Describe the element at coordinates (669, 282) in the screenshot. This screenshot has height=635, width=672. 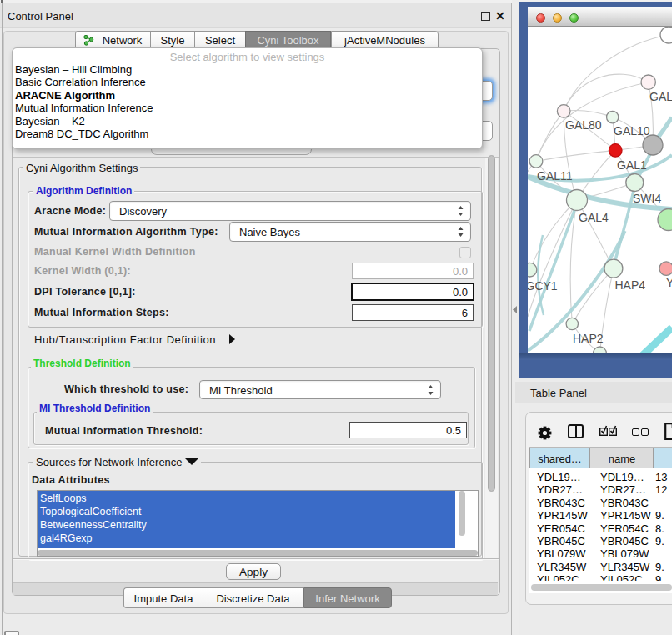
I see `svg-text: YP` at that location.